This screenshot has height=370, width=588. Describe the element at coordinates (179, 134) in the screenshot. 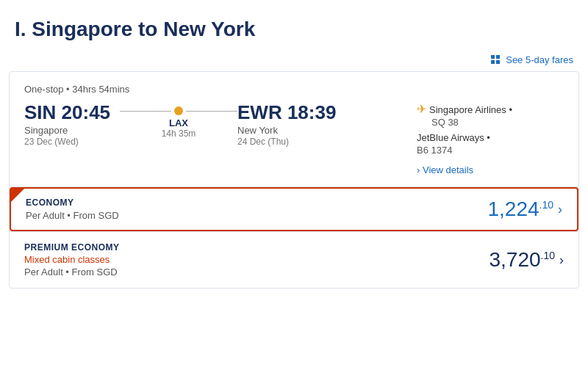

I see `layover-duration: 14h 35m` at that location.